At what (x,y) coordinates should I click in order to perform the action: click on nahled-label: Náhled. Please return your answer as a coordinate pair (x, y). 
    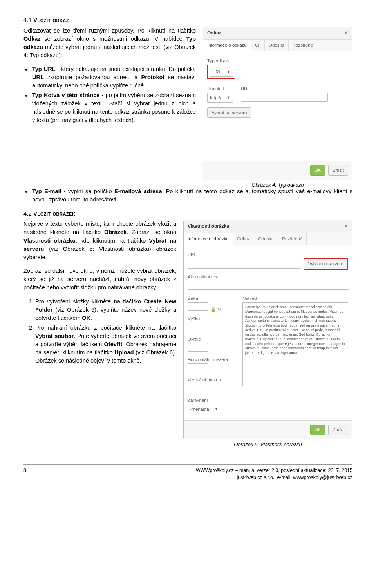
    Looking at the image, I should click on (295, 299).